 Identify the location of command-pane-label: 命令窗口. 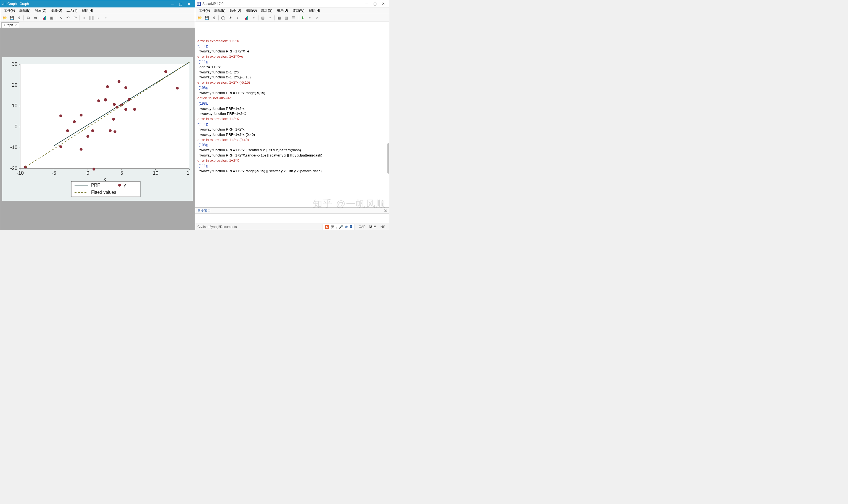
(204, 211).